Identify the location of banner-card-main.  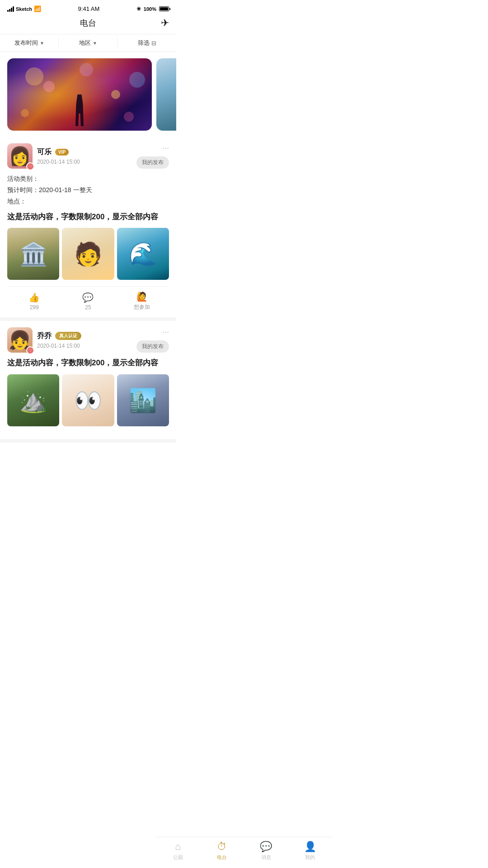
(80, 94).